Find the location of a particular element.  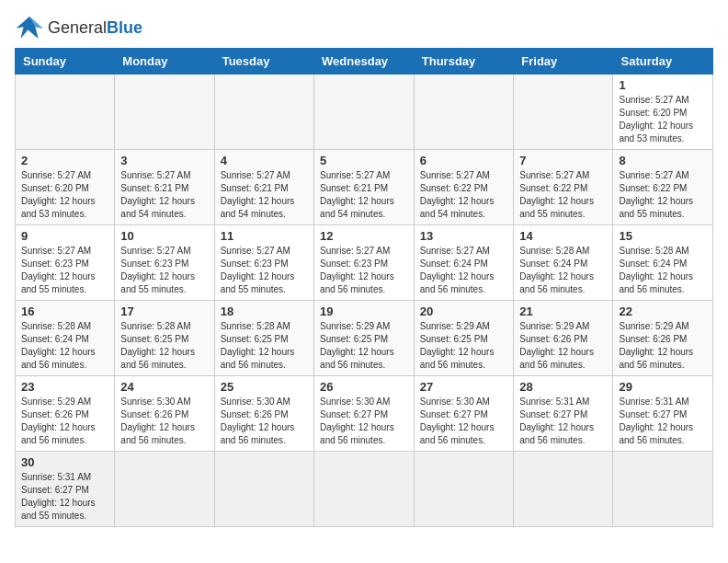

day-number: 17 is located at coordinates (164, 311).